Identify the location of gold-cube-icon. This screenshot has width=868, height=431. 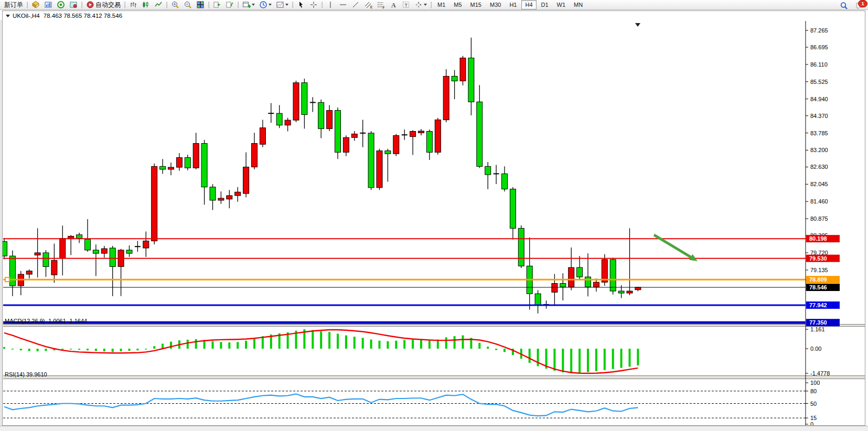
(36, 5).